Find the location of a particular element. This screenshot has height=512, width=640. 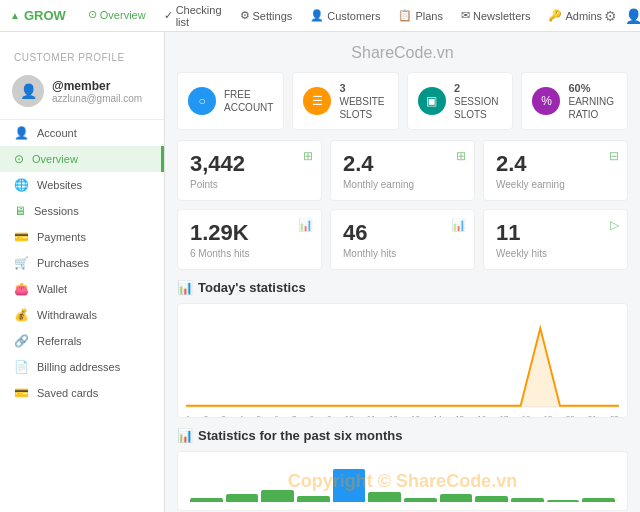

metric-monthly-hits-icon: 📊 is located at coordinates (458, 225).